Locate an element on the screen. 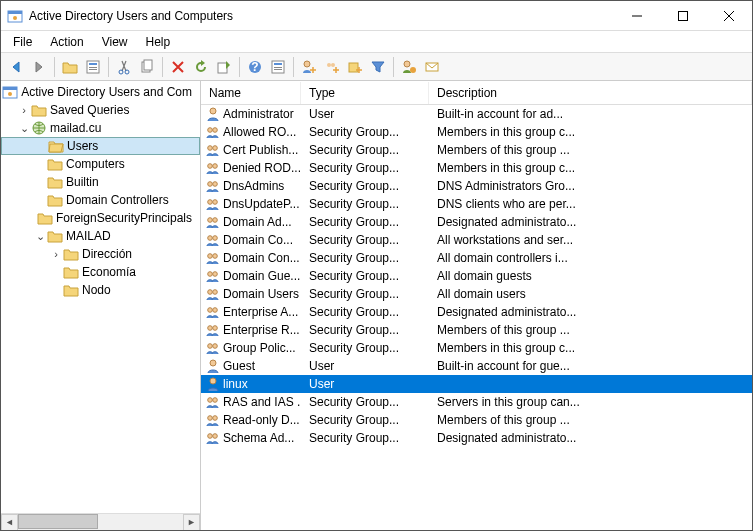  mail-button is located at coordinates (432, 67).